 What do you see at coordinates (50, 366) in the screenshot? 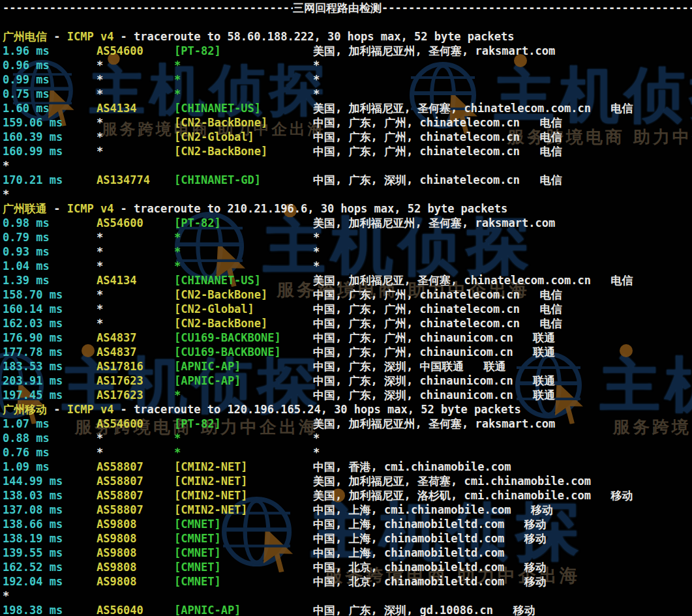
I see `hop-latency: 183.53 ms` at bounding box center [50, 366].